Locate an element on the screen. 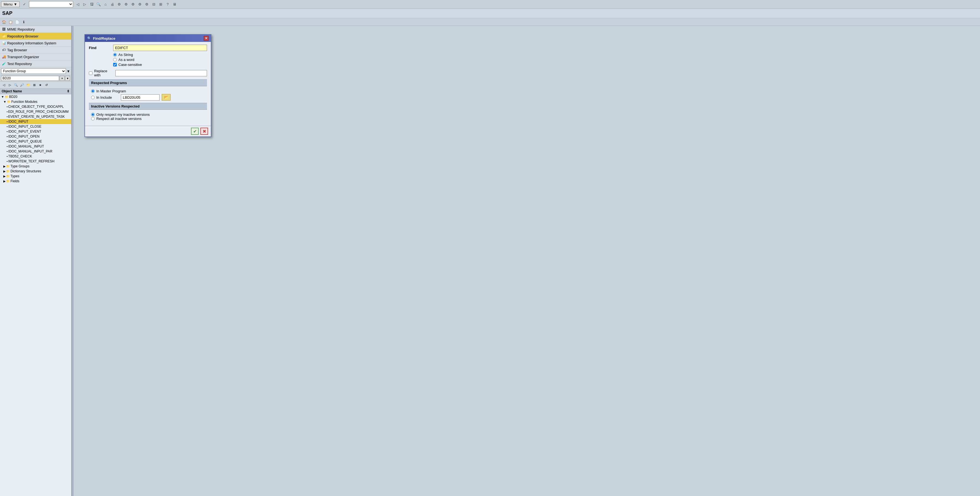  tree-item-types: ▶ 📁 Types is located at coordinates (36, 176).